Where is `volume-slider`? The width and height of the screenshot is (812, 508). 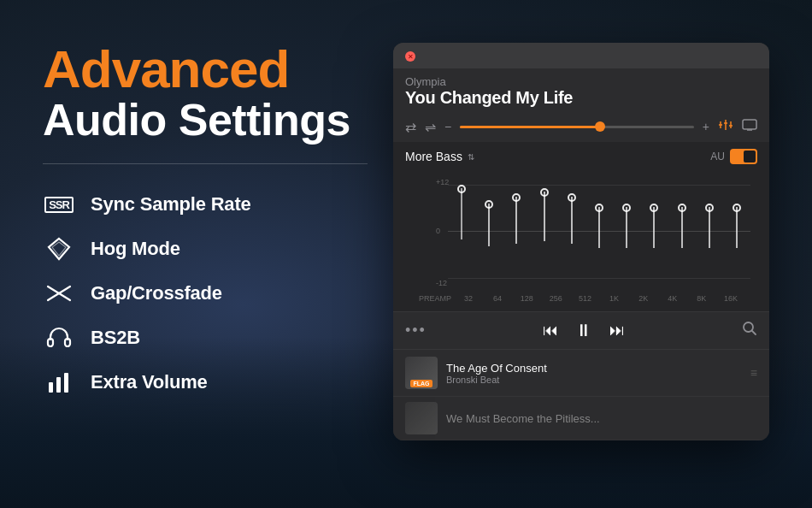 volume-slider is located at coordinates (577, 127).